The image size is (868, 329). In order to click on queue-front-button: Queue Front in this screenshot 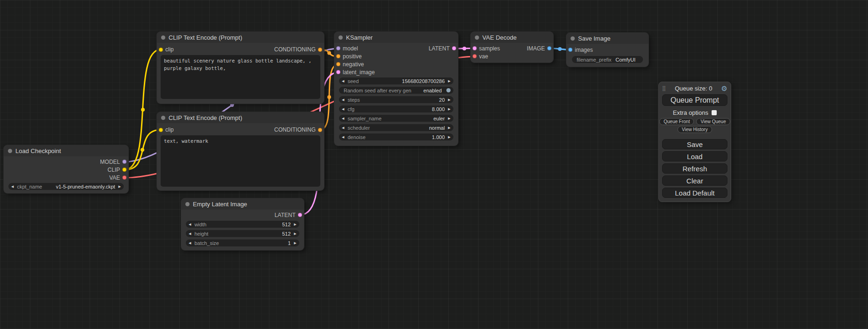, I will do `click(677, 121)`.